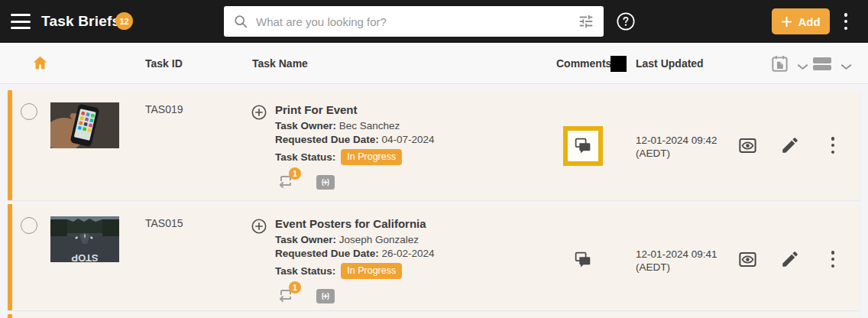  What do you see at coordinates (280, 63) in the screenshot?
I see `column-task-name: Task Name` at bounding box center [280, 63].